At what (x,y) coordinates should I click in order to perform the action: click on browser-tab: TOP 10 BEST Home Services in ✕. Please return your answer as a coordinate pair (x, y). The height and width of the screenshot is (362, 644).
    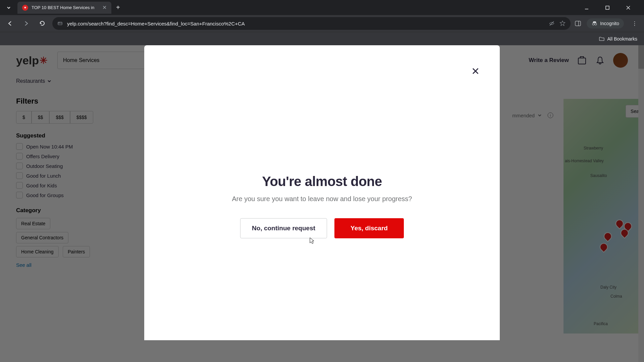
    Looking at the image, I should click on (64, 8).